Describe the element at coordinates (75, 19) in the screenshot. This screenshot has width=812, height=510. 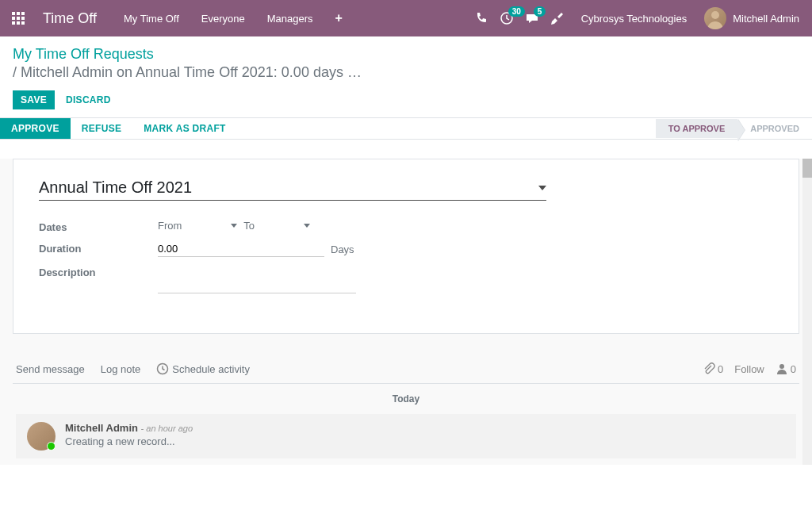
I see `app-brand: Time Off` at that location.